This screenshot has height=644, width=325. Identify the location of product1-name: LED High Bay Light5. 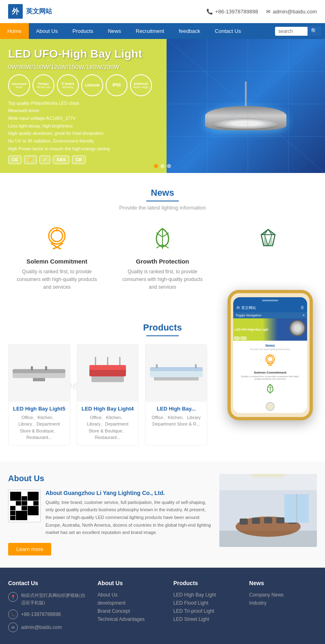
(39, 408).